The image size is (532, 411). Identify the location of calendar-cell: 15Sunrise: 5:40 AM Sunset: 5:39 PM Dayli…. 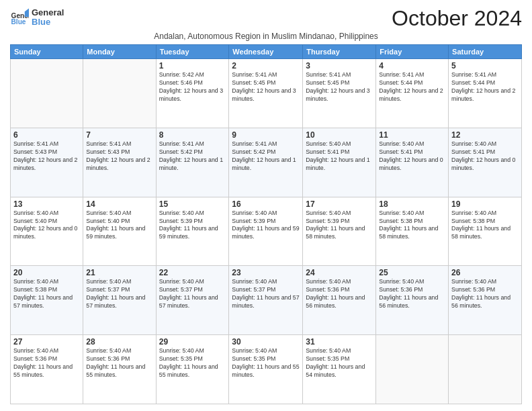
(192, 231).